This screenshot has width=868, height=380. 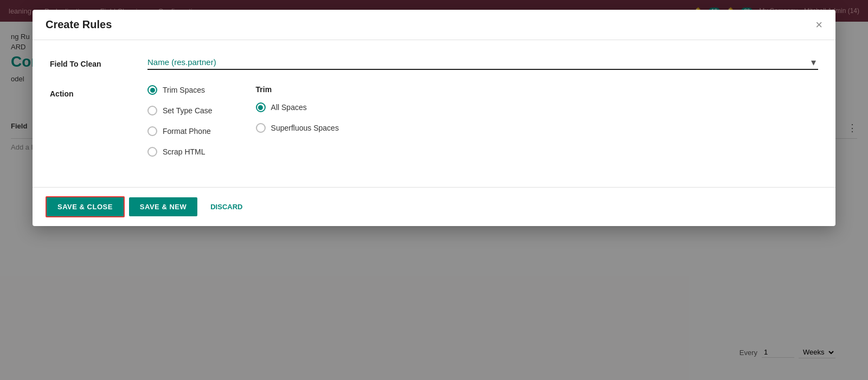 I want to click on save-new-button: SAVE & NEW, so click(x=163, y=207).